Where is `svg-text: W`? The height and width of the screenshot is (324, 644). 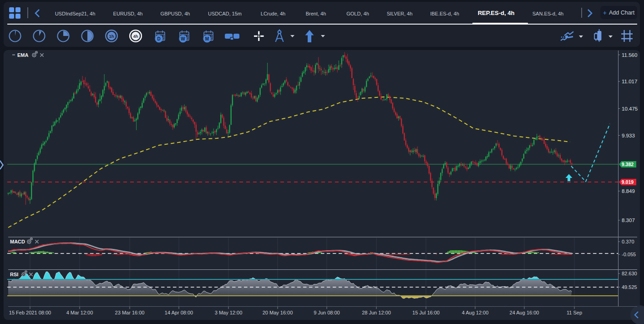 svg-text: W is located at coordinates (183, 39).